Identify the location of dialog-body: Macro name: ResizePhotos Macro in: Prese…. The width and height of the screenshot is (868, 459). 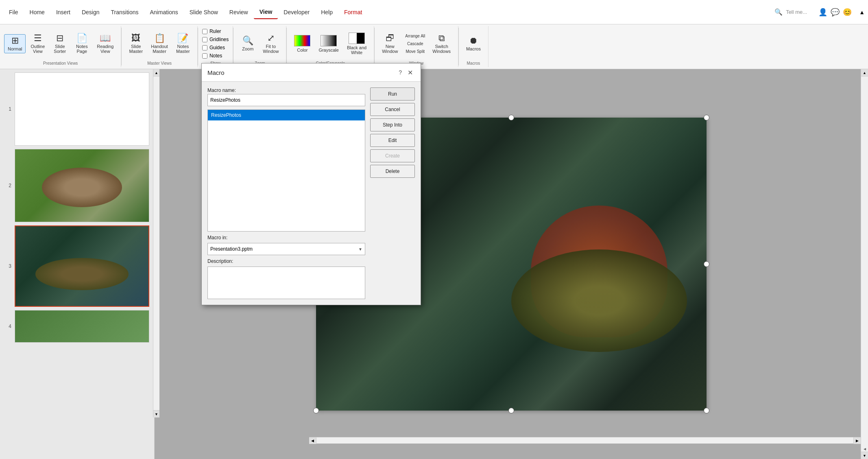
(311, 193).